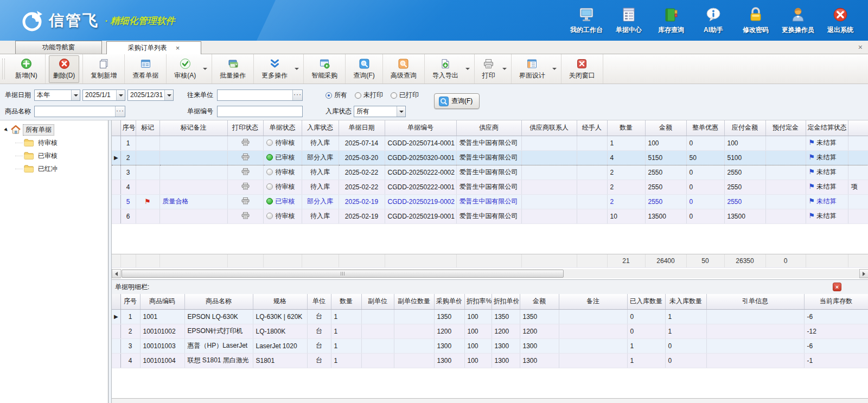 The height and width of the screenshot is (403, 868). What do you see at coordinates (490, 400) in the screenshot?
I see `detail-bottom-scrollbar` at bounding box center [490, 400].